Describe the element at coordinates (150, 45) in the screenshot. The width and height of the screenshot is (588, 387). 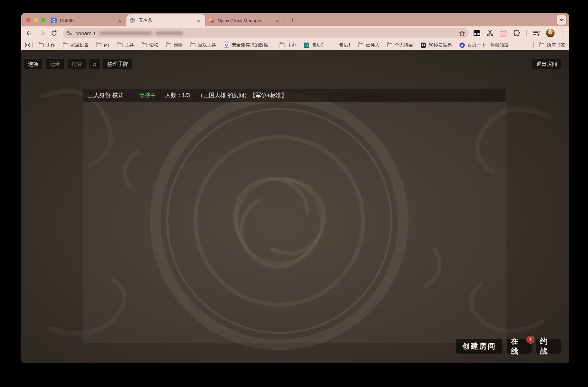
I see `bookmark-item: 论坛` at that location.